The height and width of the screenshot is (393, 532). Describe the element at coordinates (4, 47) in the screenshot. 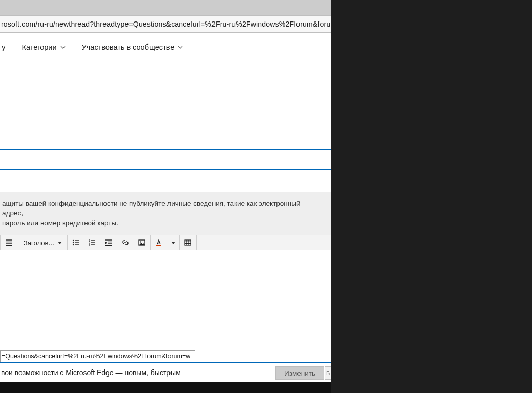

I see `nav-truncated-text: y` at that location.